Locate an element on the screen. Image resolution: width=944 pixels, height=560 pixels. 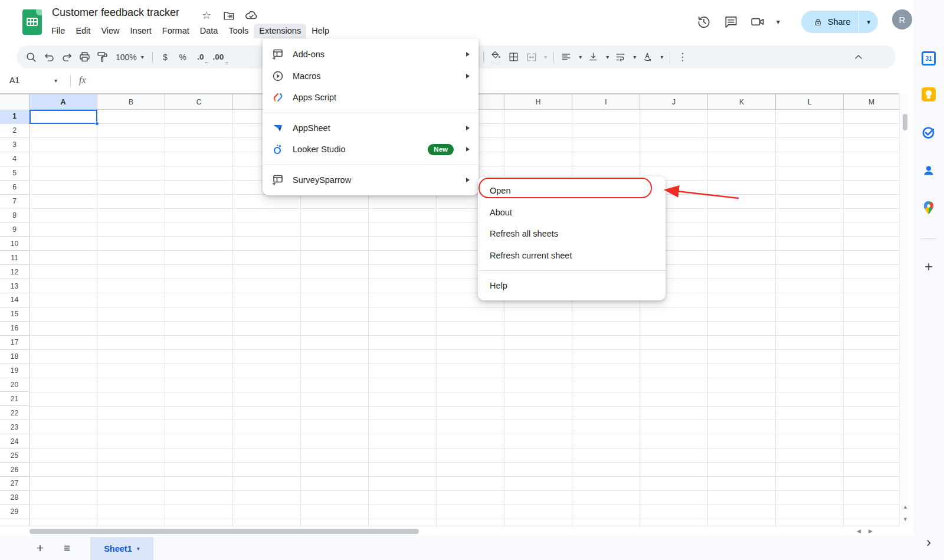
row-header-14: 14 is located at coordinates (15, 300).